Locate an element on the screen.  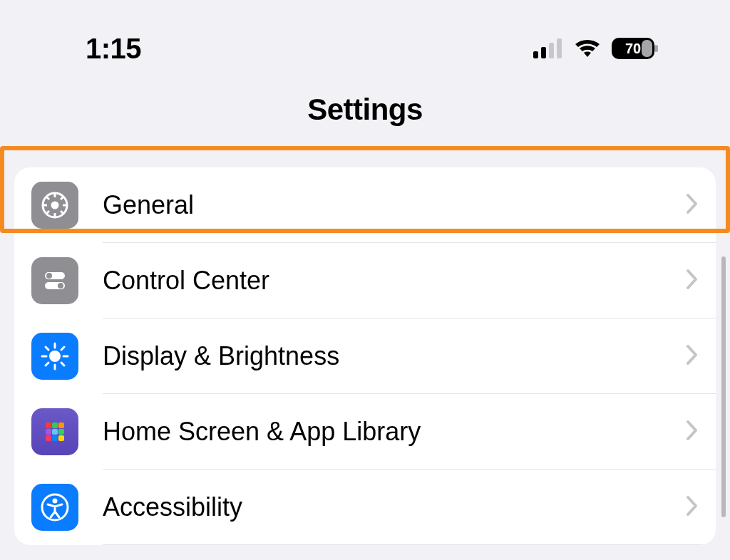
accessibility-icon is located at coordinates (55, 507).